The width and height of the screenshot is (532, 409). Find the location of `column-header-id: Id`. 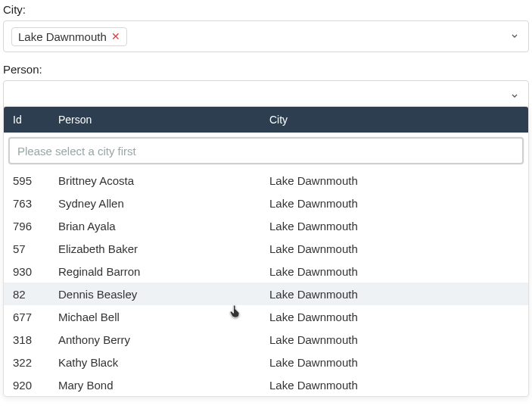

column-header-id: Id is located at coordinates (36, 120).